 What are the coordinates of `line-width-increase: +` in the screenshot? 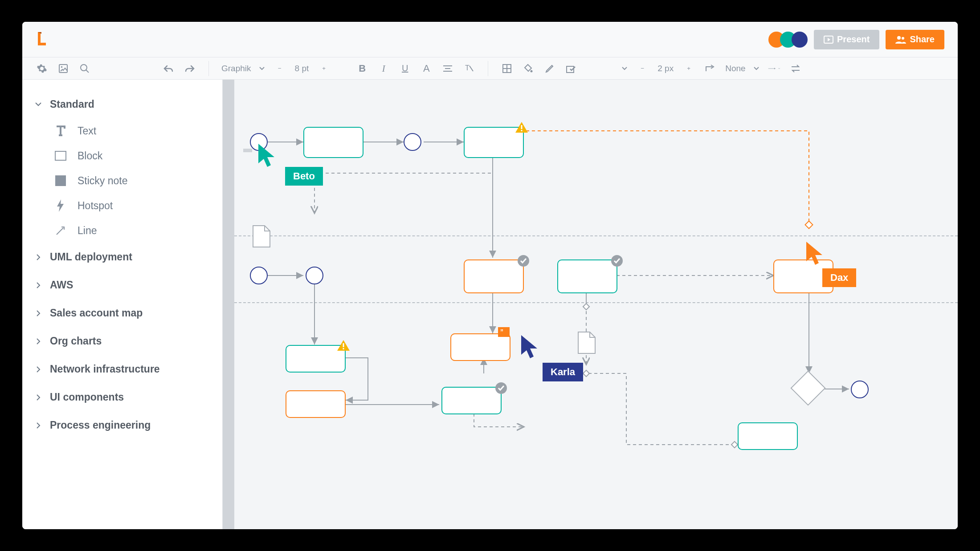 It's located at (689, 69).